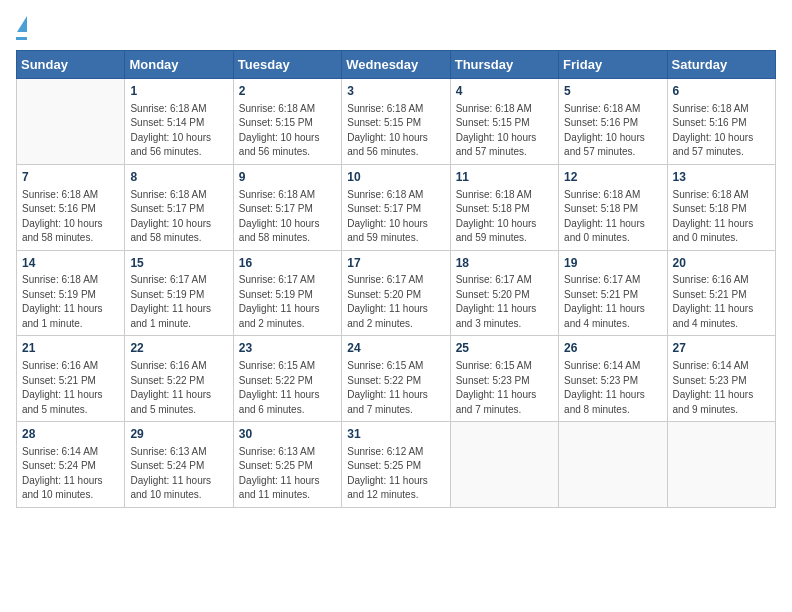 Image resolution: width=792 pixels, height=612 pixels. What do you see at coordinates (504, 293) in the screenshot?
I see `calendar-cell: 18Sunrise: 6:17 AM Sunset: 5:20 PM Dayli…` at bounding box center [504, 293].